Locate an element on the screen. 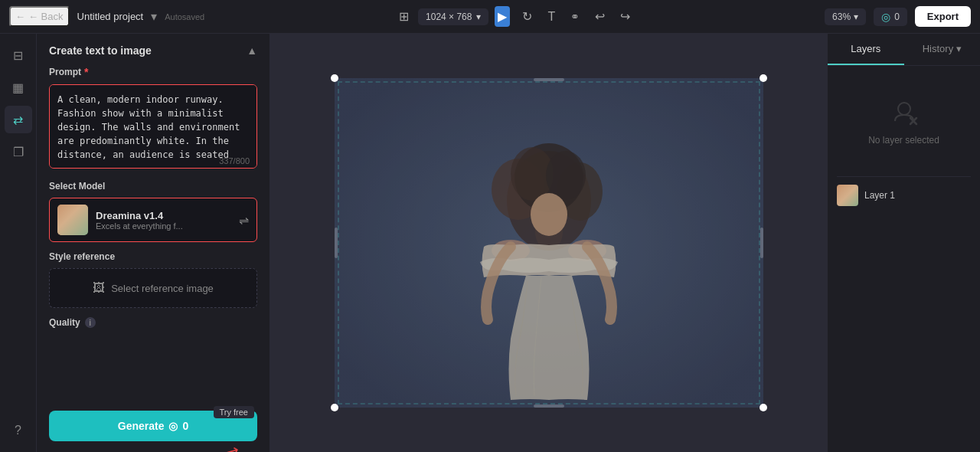 This screenshot has height=452, width=980. canvas-size-value: 1024 × 768 is located at coordinates (449, 17).